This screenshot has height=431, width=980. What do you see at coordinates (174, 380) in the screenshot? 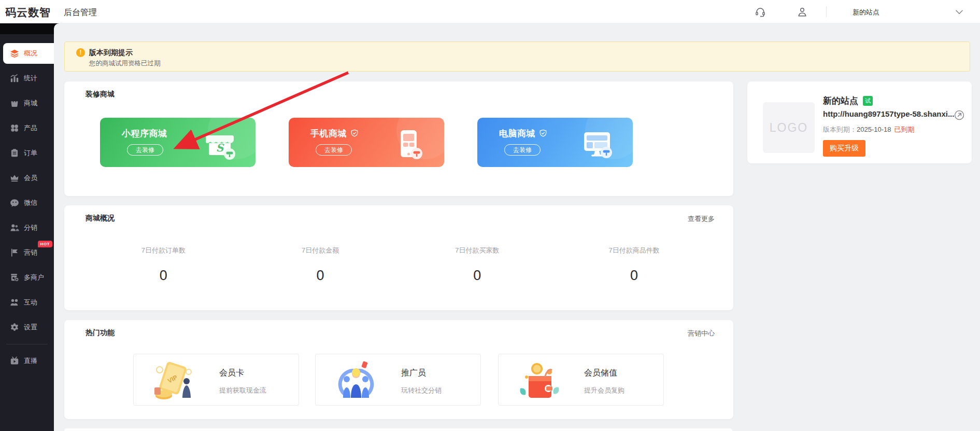
I see `member-card-illustration: VIP` at bounding box center [174, 380].